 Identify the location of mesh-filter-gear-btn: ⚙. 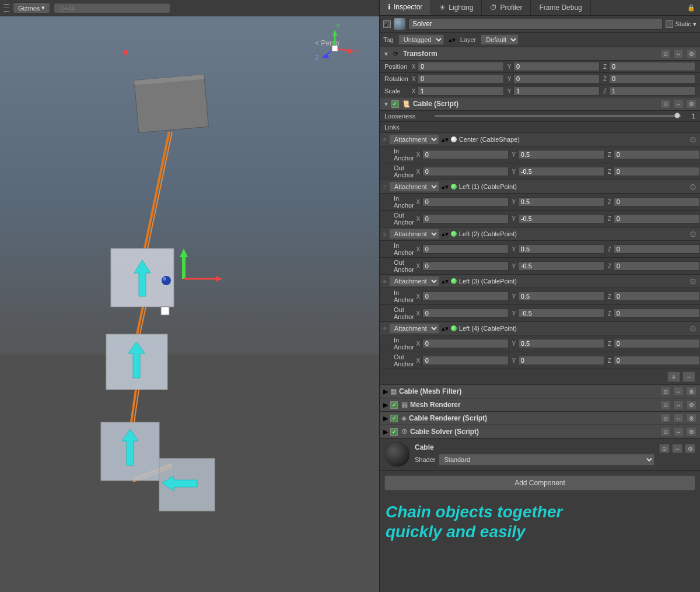
(691, 391).